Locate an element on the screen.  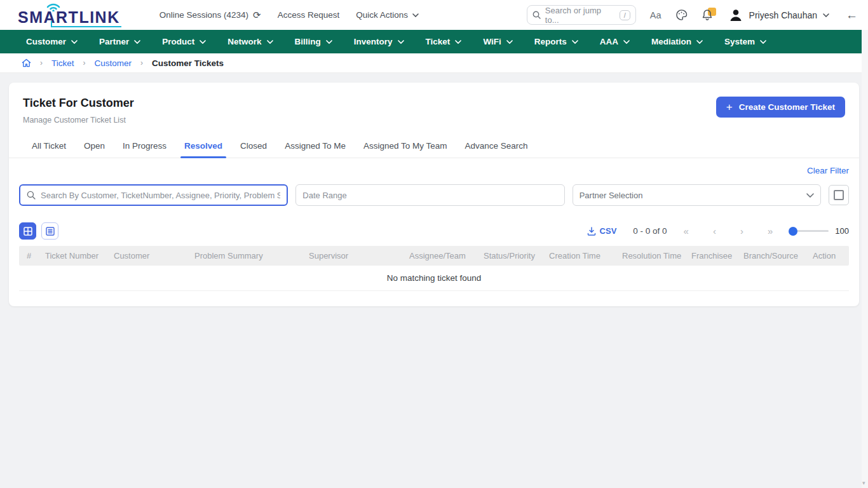
page-title: Ticket For Customer is located at coordinates (79, 103).